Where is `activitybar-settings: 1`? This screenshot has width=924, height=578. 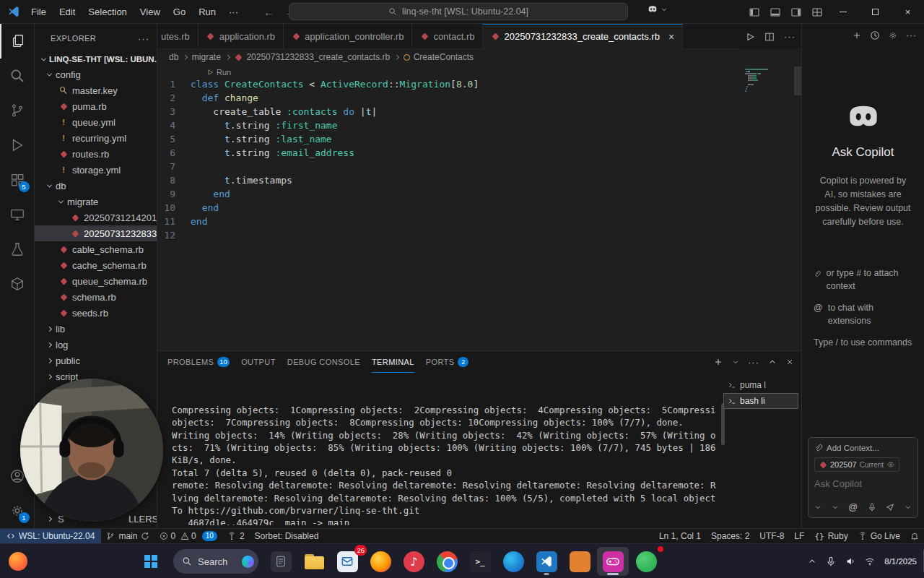
activitybar-settings: 1 is located at coordinates (17, 511).